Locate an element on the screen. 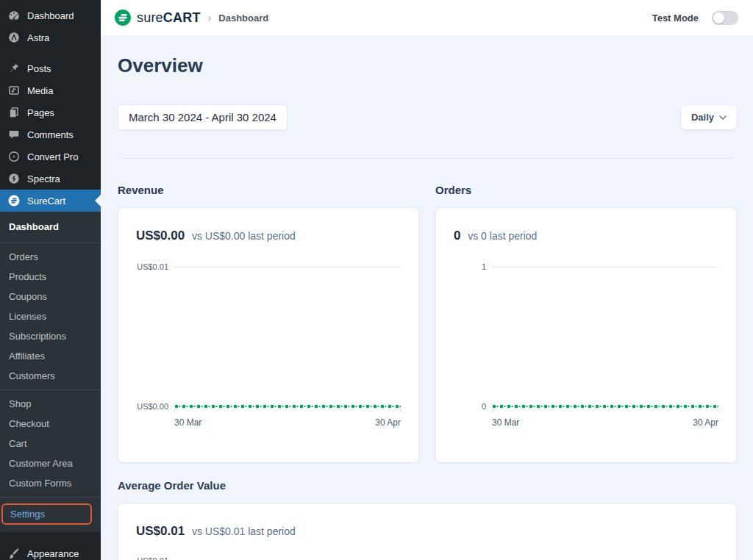 The image size is (753, 560). revenue-value: US$0.00 is located at coordinates (160, 235).